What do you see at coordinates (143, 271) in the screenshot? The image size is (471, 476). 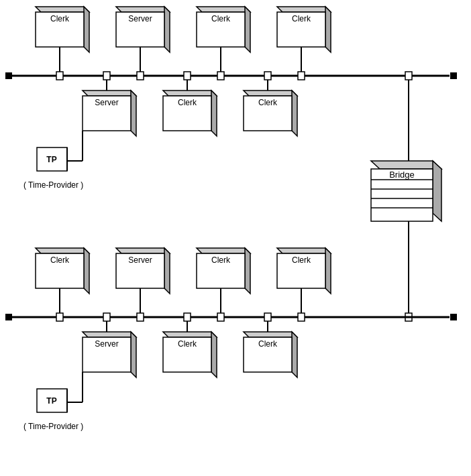 I see `node-server-3: Server` at bounding box center [143, 271].